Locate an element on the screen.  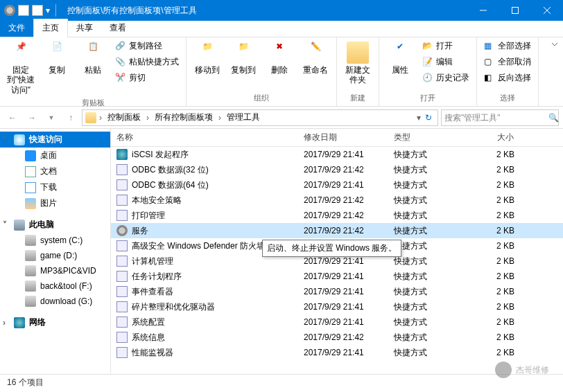
moveto-button: 📁移动到 is located at coordinates (207, 58).